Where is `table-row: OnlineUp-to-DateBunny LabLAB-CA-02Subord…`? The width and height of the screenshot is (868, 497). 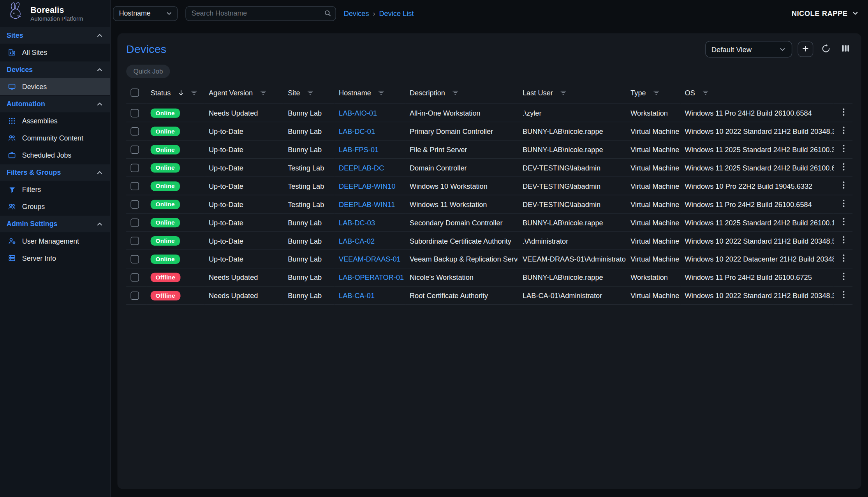 table-row: OnlineUp-to-DateBunny LabLAB-CA-02Subord… is located at coordinates (489, 241).